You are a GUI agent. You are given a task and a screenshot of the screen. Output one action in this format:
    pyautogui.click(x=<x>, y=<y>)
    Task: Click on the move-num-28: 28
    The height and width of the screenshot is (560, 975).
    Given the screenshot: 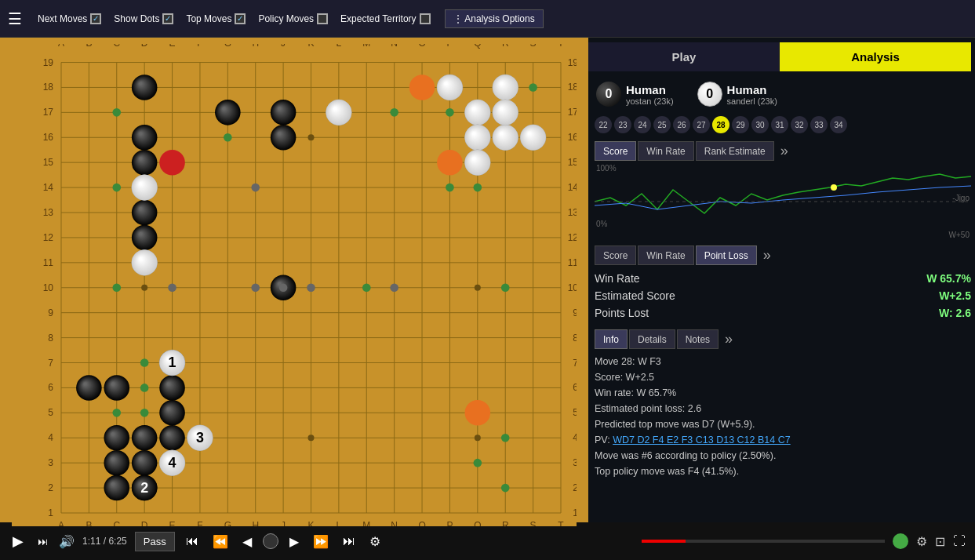 What is the action you would take?
    pyautogui.click(x=721, y=125)
    